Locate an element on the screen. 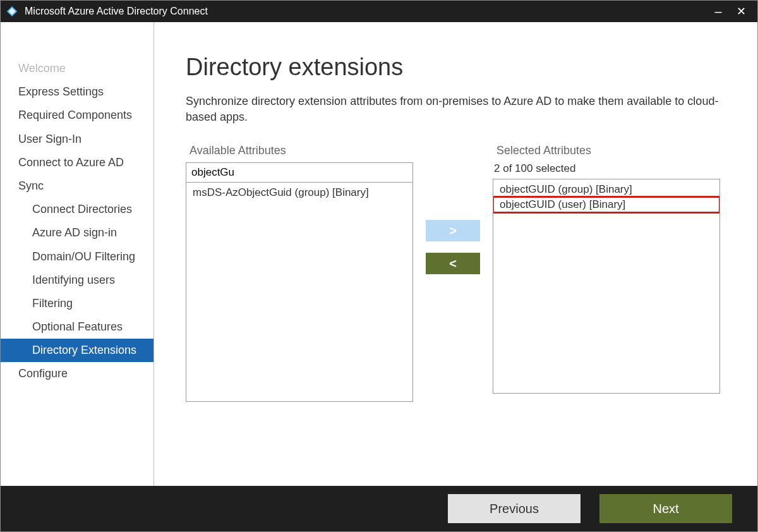 The width and height of the screenshot is (758, 532). nav-connect-azure-ad: Connect to Azure AD is located at coordinates (77, 163).